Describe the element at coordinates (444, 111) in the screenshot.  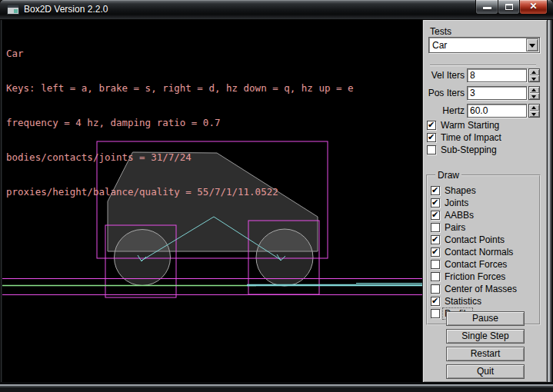
I see `hertz-label: Hertz` at that location.